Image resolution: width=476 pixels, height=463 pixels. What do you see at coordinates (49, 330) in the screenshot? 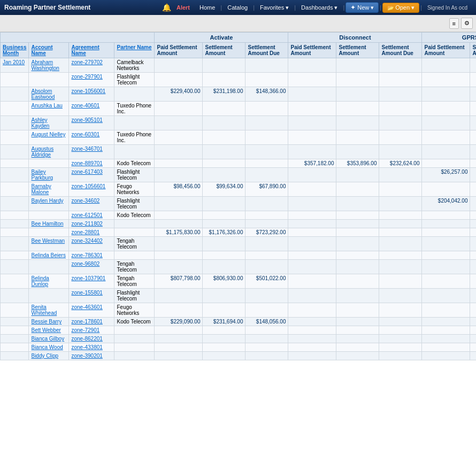
I see `table-cell: Bett Webber` at bounding box center [49, 330].